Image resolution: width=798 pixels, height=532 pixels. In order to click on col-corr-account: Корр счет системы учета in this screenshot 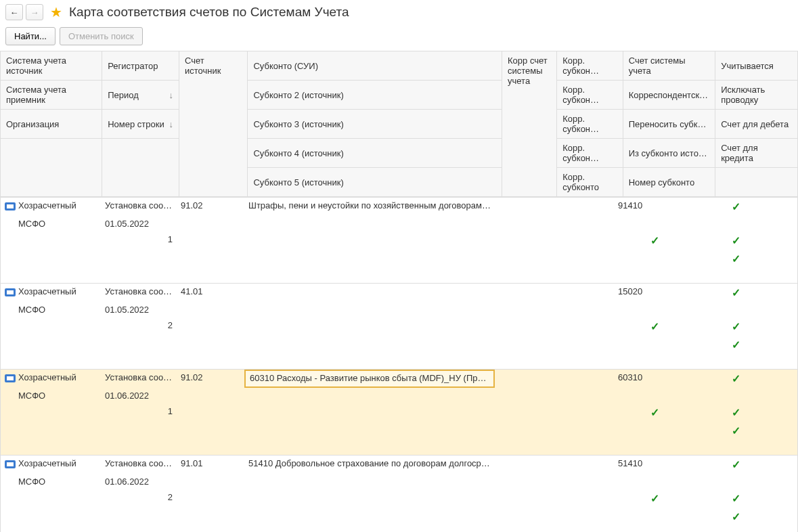, I will do `click(529, 125)`.